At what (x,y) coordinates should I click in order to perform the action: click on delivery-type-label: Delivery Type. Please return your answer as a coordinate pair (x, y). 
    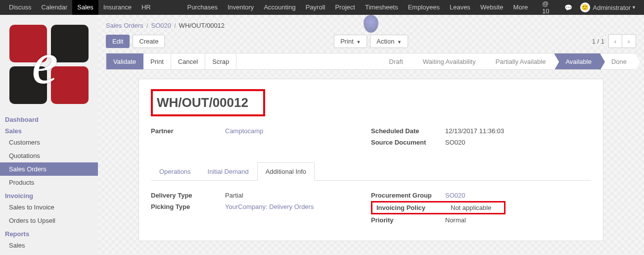
    Looking at the image, I should click on (188, 195).